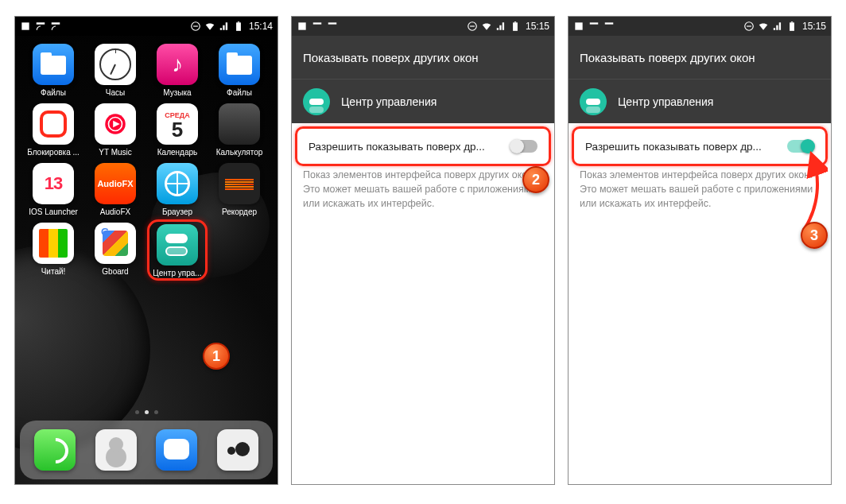  Describe the element at coordinates (115, 243) in the screenshot. I see `gboard-icon` at that location.